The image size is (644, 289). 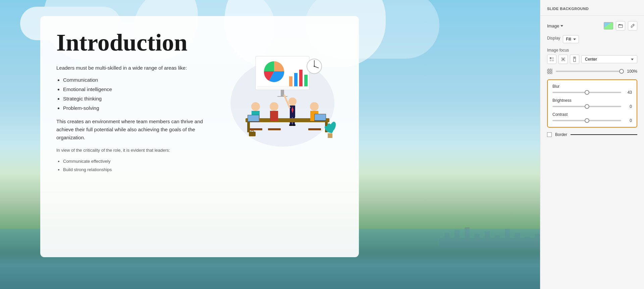 What do you see at coordinates (621, 26) in the screenshot?
I see `folder-button` at bounding box center [621, 26].